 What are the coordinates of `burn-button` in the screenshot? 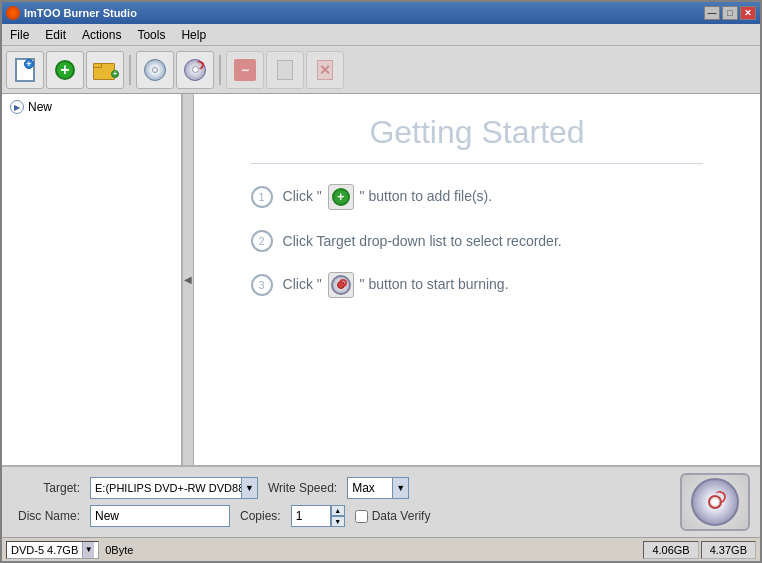 It's located at (195, 70).